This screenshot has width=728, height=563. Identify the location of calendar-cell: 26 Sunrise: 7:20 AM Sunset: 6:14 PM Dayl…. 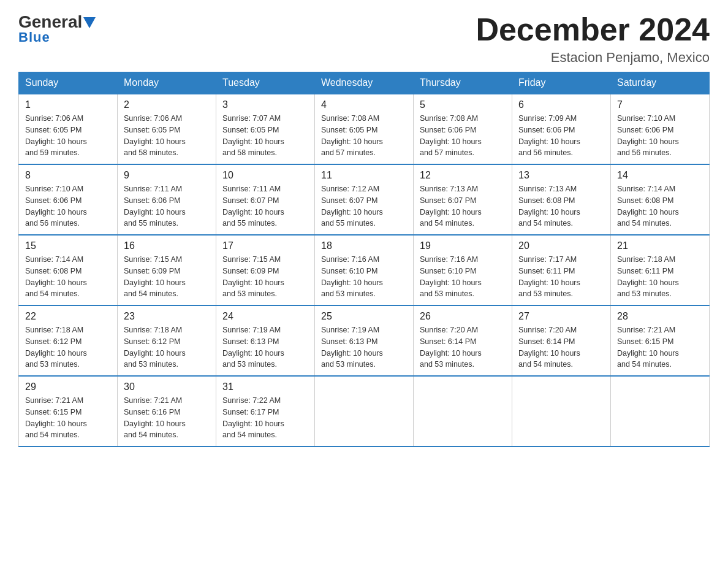
(463, 341).